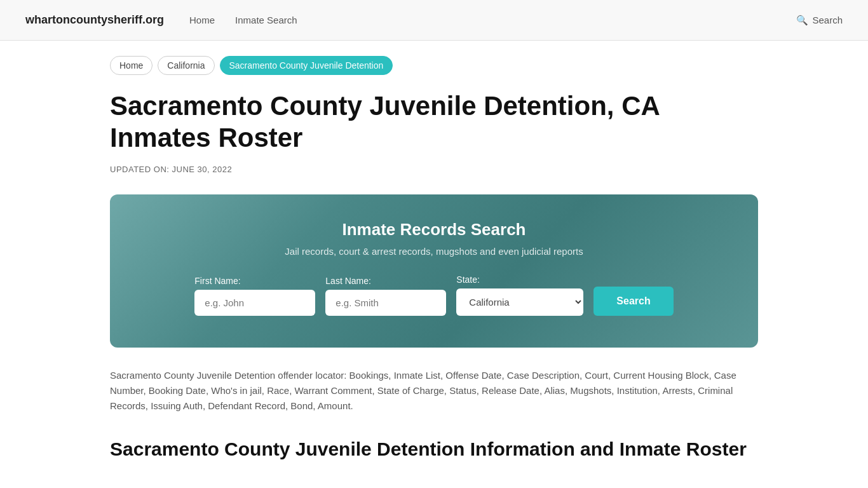  Describe the element at coordinates (217, 281) in the screenshot. I see `first-name-label: First Name:` at that location.